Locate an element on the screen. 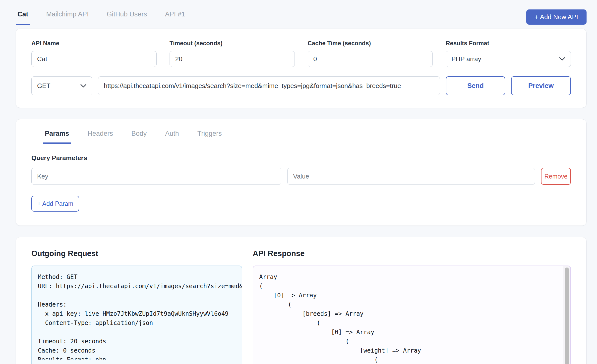  api-response-panel: Array ( [0] => Array ( [breeds] => Array… is located at coordinates (412, 315).